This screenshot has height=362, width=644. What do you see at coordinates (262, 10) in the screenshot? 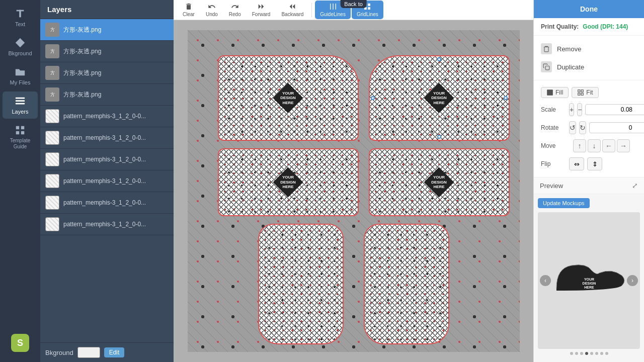
I see `toolbar-forward-button: Forward` at bounding box center [262, 10].